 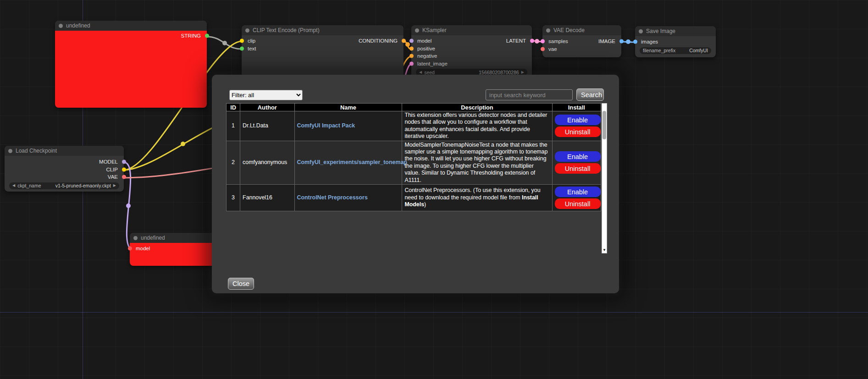 I want to click on row-author: comfyanonymous, so click(x=267, y=162).